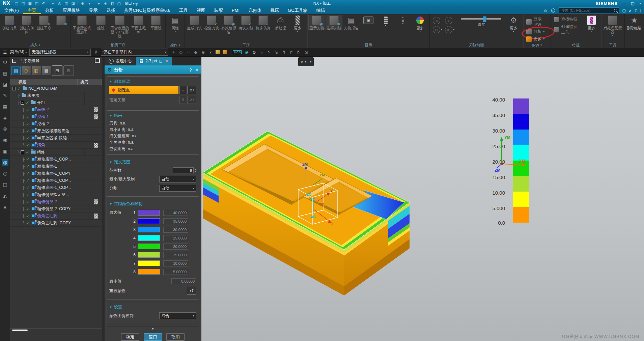  What do you see at coordinates (50, 10) in the screenshot?
I see `menu-item-分析: 分析` at bounding box center [50, 10].